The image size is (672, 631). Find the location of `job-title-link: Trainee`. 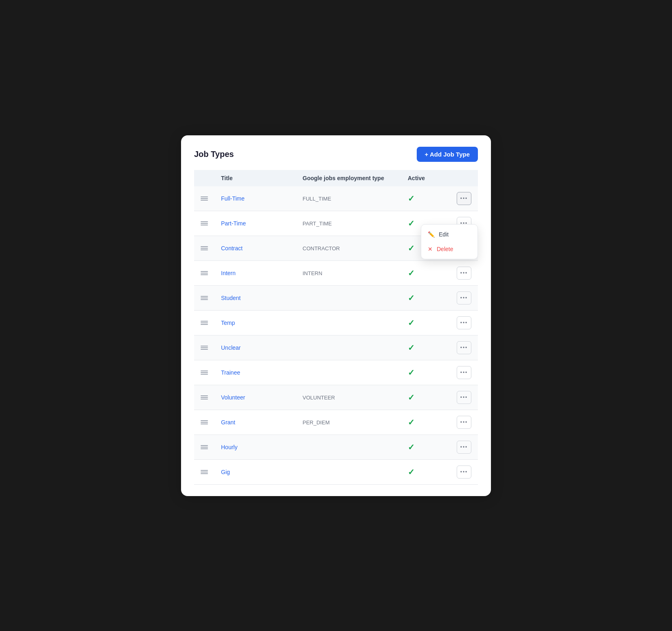

job-title-link: Trainee is located at coordinates (231, 373).